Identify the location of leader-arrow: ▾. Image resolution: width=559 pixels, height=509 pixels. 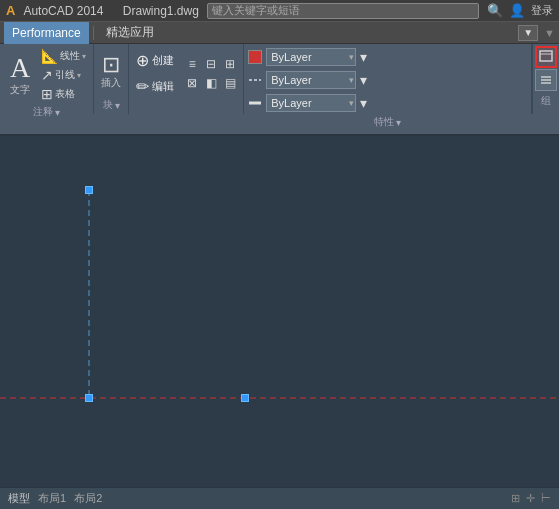
(79, 76).